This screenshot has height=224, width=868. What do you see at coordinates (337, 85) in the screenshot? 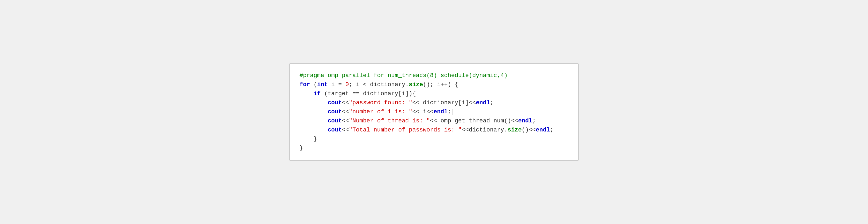
I see `code-token: i =` at bounding box center [337, 85].